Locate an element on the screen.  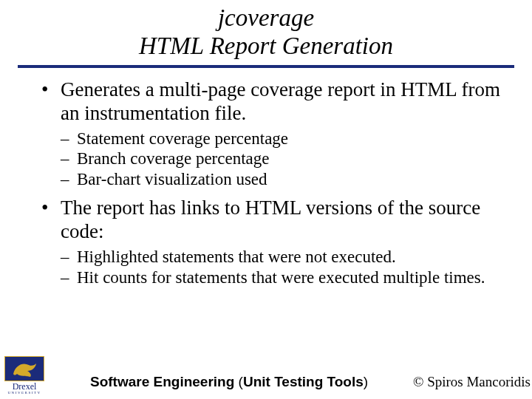
footer-paren-close: ) is located at coordinates (366, 381).